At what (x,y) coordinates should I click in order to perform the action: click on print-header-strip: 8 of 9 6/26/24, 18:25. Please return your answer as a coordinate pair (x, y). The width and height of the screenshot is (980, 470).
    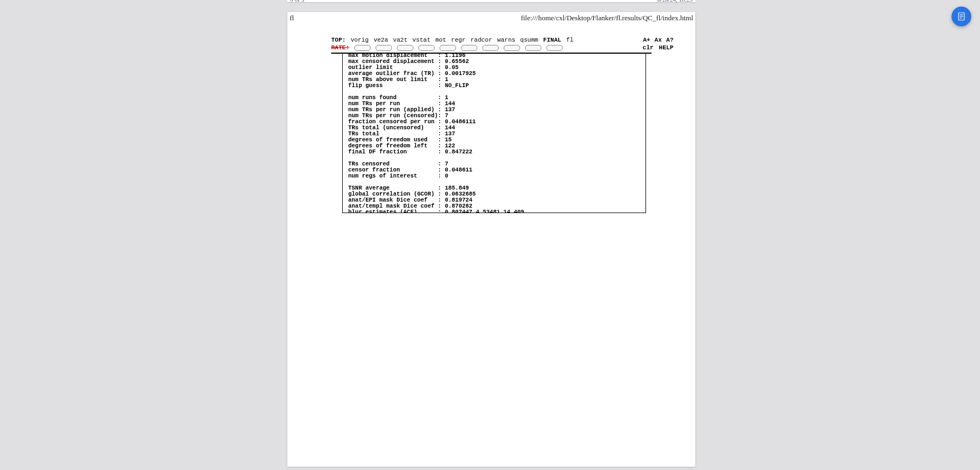
    Looking at the image, I should click on (492, 1).